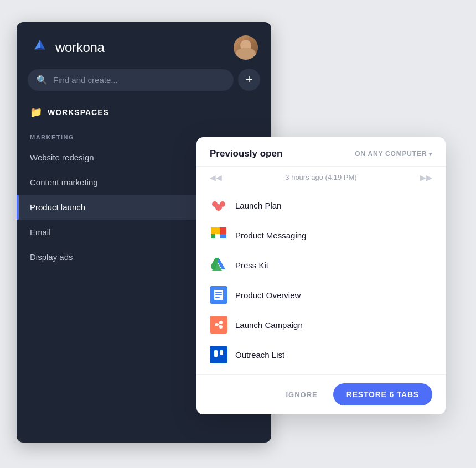 Image resolution: width=476 pixels, height=468 pixels. What do you see at coordinates (219, 355) in the screenshot?
I see `tab-icon-trello` at bounding box center [219, 355].